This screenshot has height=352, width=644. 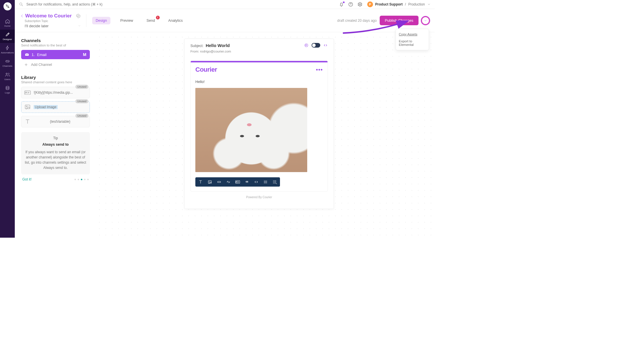 I want to click on subject-label: Subject:, so click(x=197, y=46).